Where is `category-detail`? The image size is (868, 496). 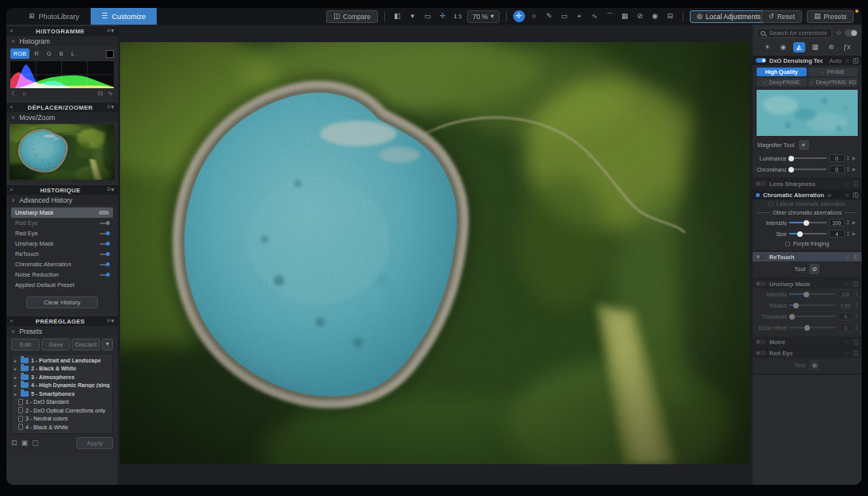 category-detail is located at coordinates (799, 48).